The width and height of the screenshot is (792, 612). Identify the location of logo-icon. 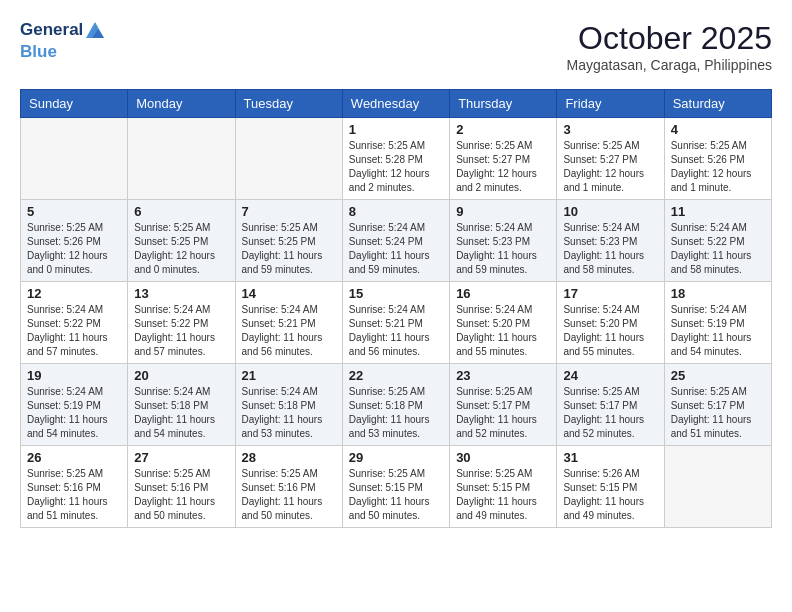
(95, 31).